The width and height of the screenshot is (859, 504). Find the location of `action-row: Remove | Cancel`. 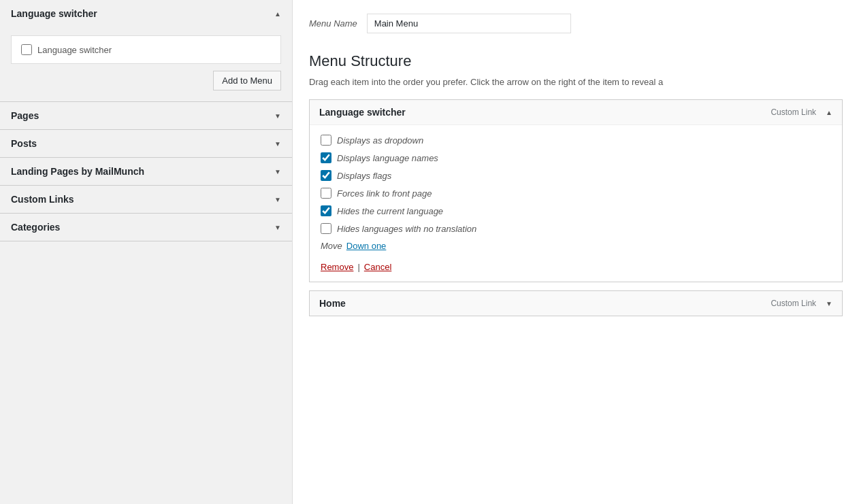

action-row: Remove | Cancel is located at coordinates (576, 267).